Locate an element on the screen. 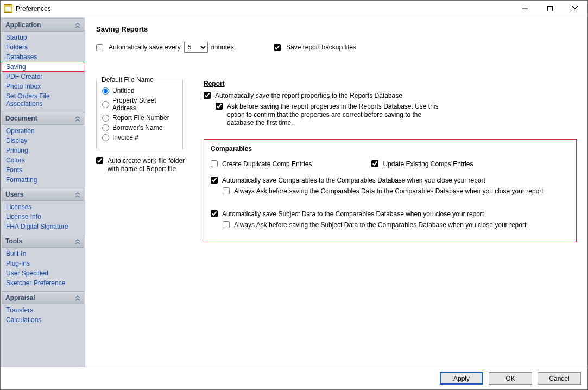  app-icon is located at coordinates (8, 9).